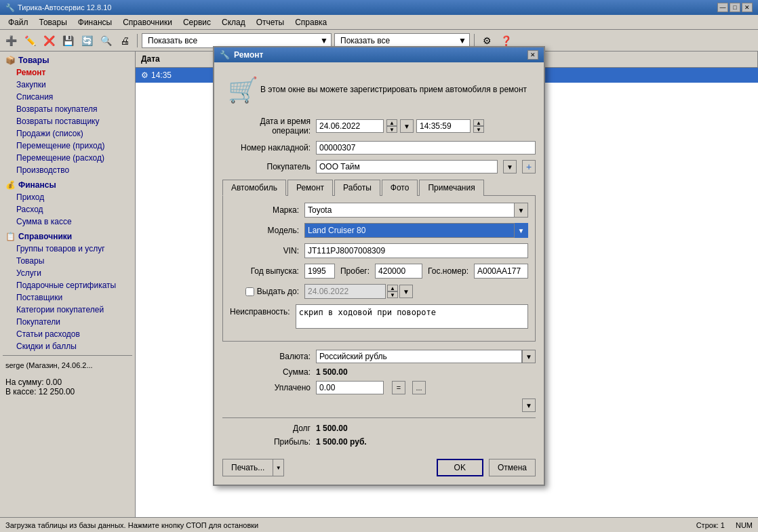 The height and width of the screenshot is (532, 758). I want to click on status-rows: Строк: 1, so click(711, 525).